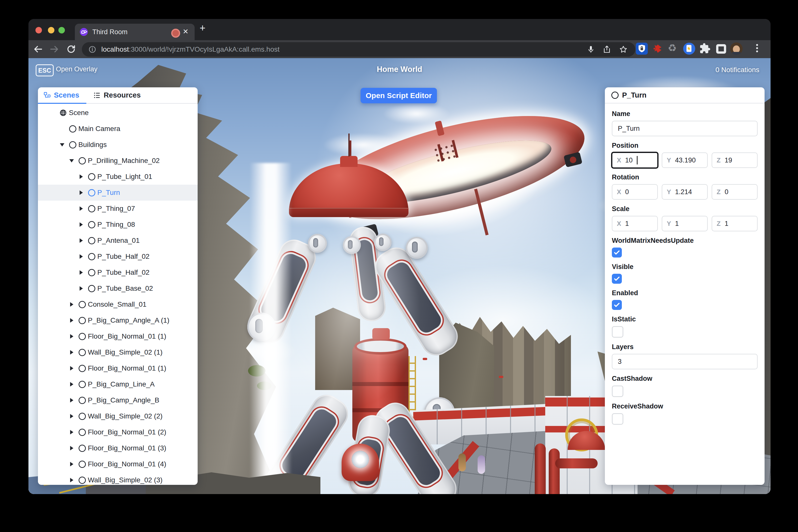 This screenshot has height=532, width=798. Describe the element at coordinates (685, 362) in the screenshot. I see `layers-input: 3` at that location.